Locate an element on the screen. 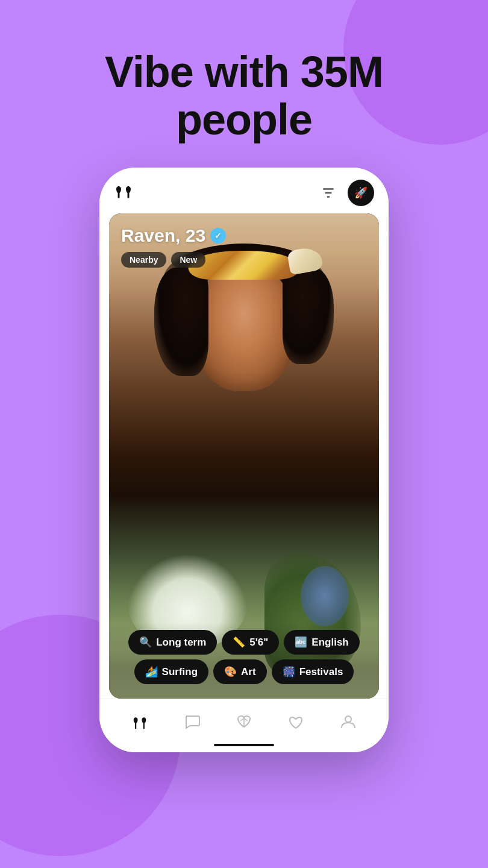  tag-festivals: 🎆 Festivals is located at coordinates (313, 671).